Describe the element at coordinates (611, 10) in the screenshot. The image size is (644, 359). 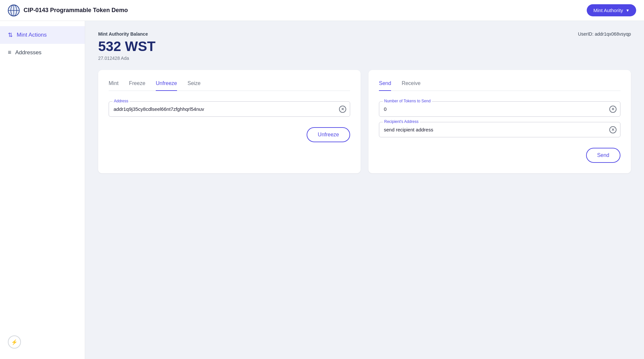
I see `mint-authority-button: Mint Authority ▼` at that location.